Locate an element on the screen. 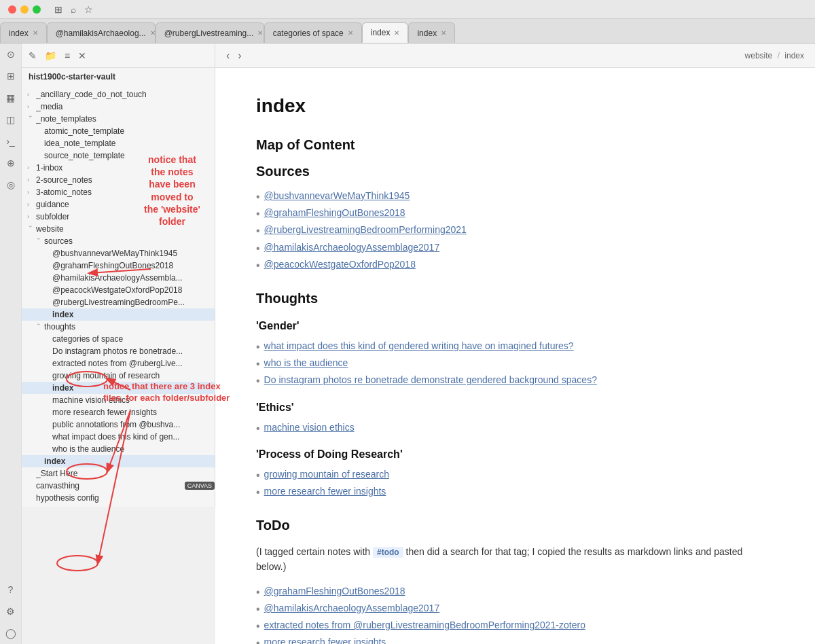  forward-button: › is located at coordinates (239, 56).